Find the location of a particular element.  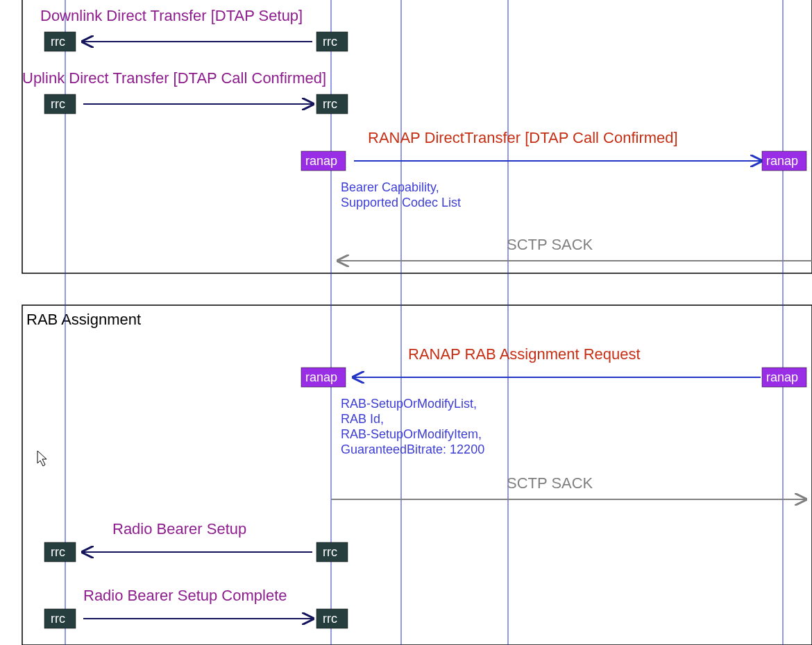

msg-downlink-direct-transfer: Downlink Direct Transfer [DTAP Setup] is located at coordinates (171, 15).